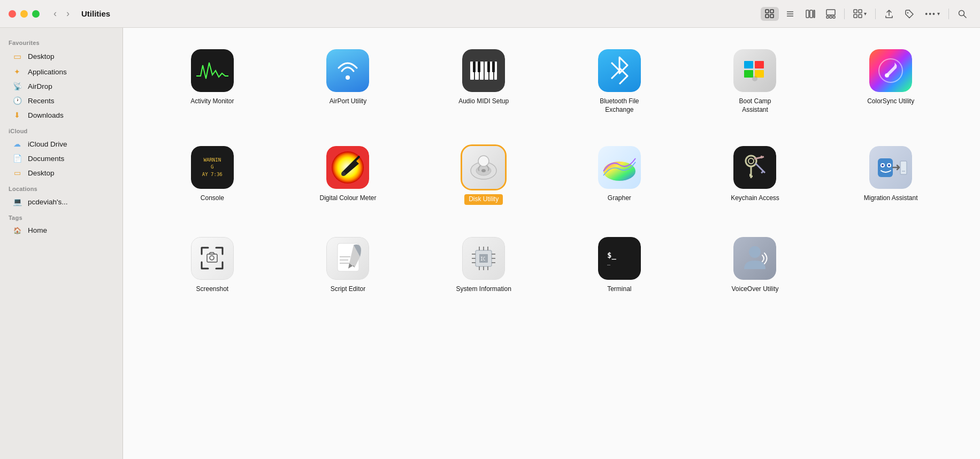 The image size is (980, 459). What do you see at coordinates (619, 289) in the screenshot?
I see `app-label-terminal: Terminal` at bounding box center [619, 289].